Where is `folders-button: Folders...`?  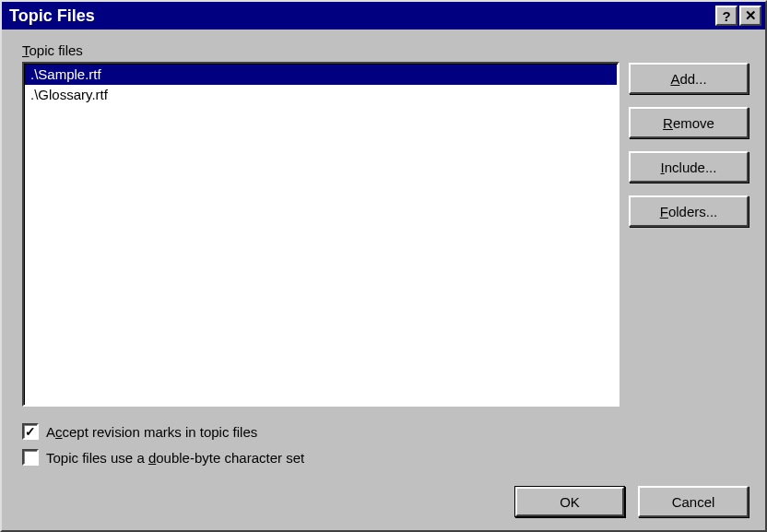 folders-button: Folders... is located at coordinates (689, 211).